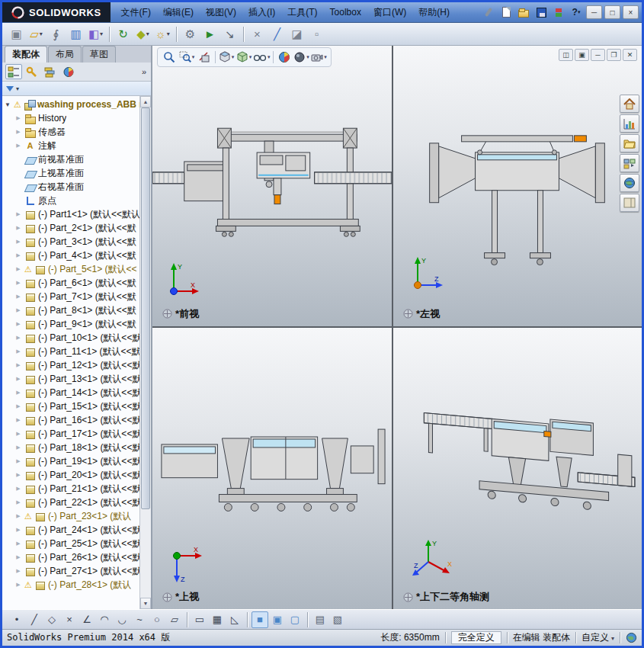  Describe the element at coordinates (17, 620) in the screenshot. I see `point-button: •` at that location.